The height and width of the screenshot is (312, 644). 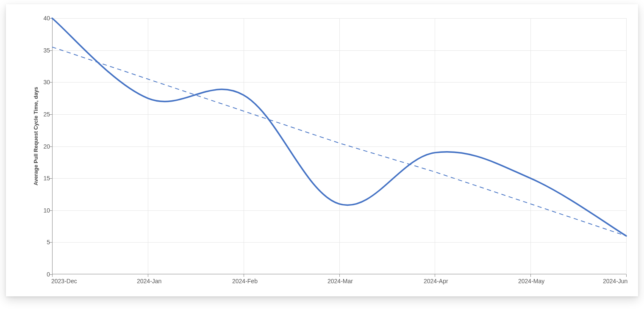 What do you see at coordinates (47, 82) in the screenshot?
I see `y-tick-label: 30` at bounding box center [47, 82].